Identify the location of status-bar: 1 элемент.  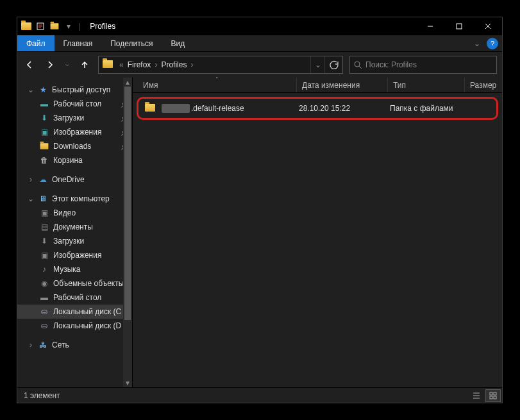
(260, 395).